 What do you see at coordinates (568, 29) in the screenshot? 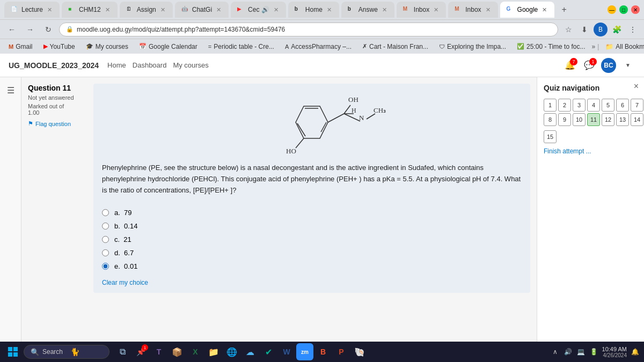
I see `bookmark-star-button: ☆` at bounding box center [568, 29].